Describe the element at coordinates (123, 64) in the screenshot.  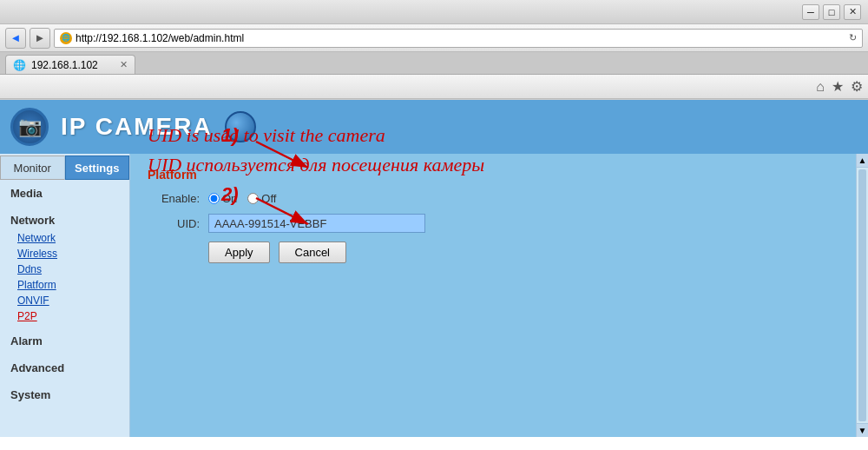
I see `tab-close-button: ✕` at that location.